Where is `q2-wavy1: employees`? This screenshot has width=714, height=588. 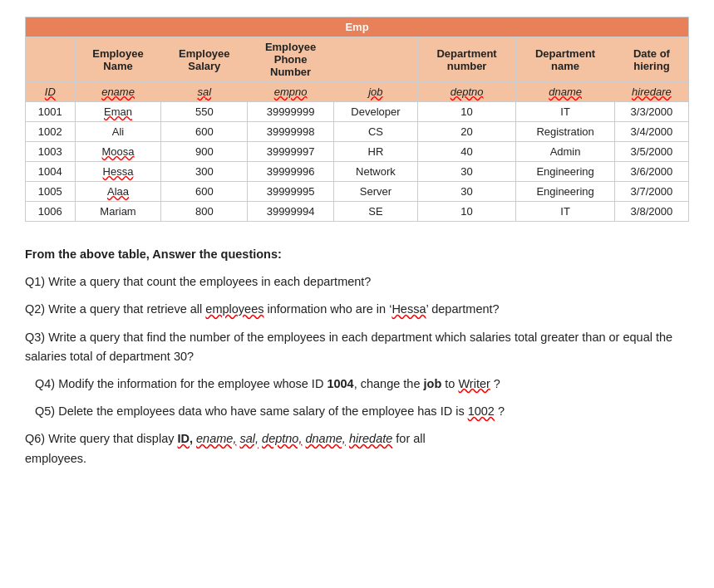
q2-wavy1: employees is located at coordinates (234, 309).